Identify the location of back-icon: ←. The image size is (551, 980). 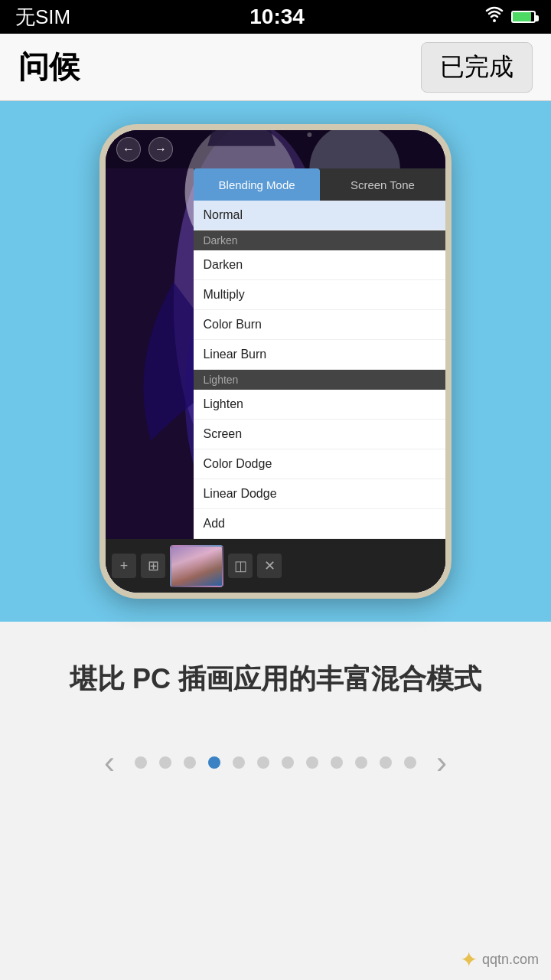
(129, 149).